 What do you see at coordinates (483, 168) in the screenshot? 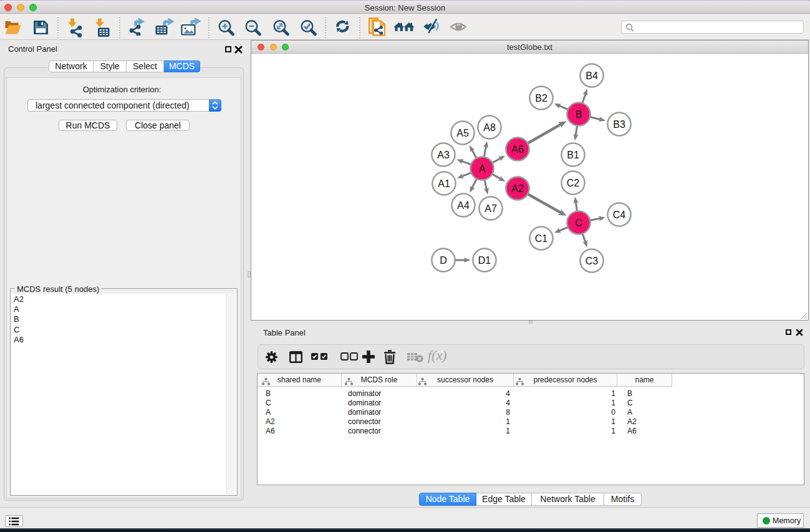
I see `svg-text: A` at bounding box center [483, 168].